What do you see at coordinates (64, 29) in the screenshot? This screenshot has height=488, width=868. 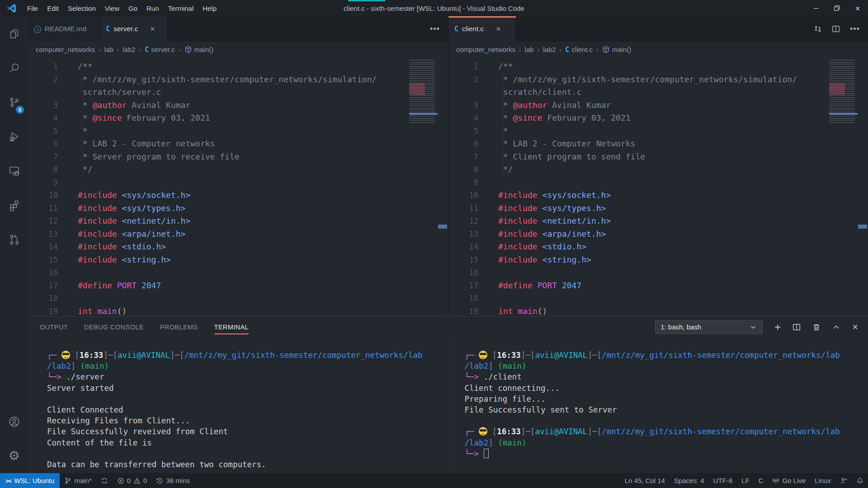 I see `tab-readme-md: iREADME.md` at bounding box center [64, 29].